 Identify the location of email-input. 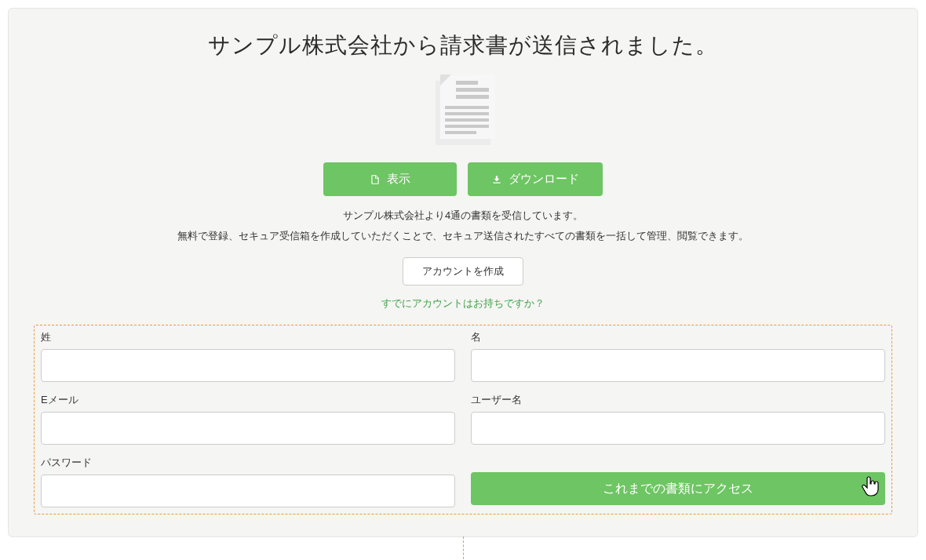
(248, 428).